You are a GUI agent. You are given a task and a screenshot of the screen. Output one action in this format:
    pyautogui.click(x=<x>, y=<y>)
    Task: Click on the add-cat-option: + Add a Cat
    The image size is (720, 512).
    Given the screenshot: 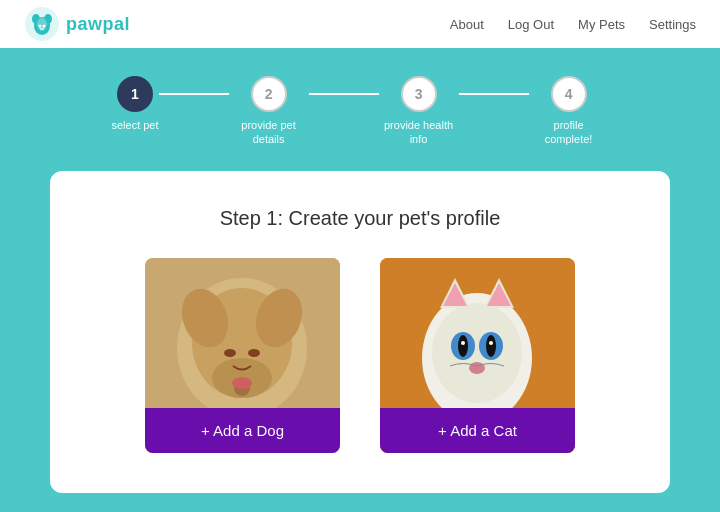 What is the action you would take?
    pyautogui.click(x=478, y=356)
    